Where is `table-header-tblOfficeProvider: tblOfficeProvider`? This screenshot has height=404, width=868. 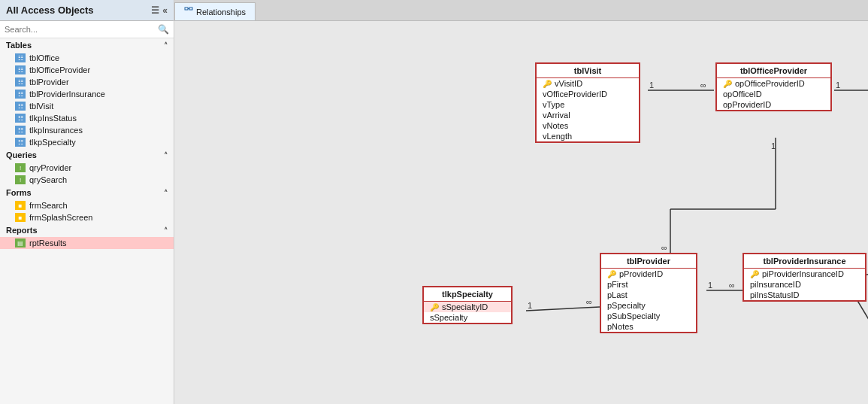 table-header-tblOfficeProvider: tblOfficeProvider is located at coordinates (774, 71).